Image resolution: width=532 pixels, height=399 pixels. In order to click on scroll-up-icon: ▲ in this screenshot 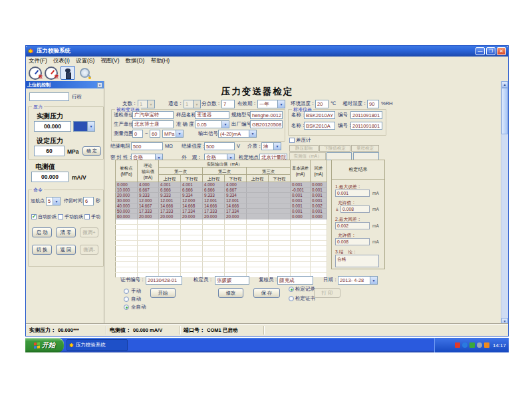, I will do `click(505, 84)`.